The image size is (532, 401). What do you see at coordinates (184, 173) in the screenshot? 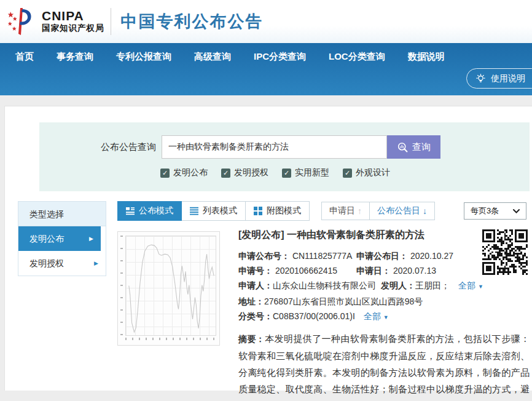
I see `checkbox-invention-publication: ✓ 发明公布` at bounding box center [184, 173].